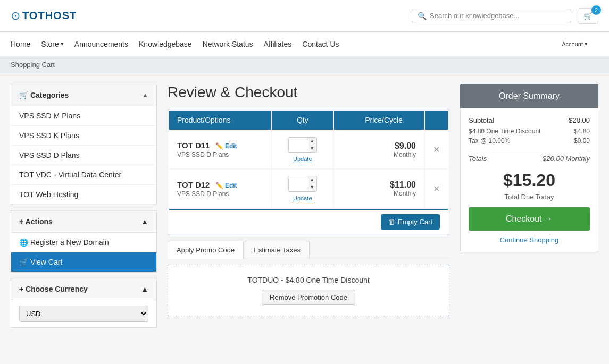 The image size is (609, 364). What do you see at coordinates (84, 314) in the screenshot?
I see `currency-select-wrapper: USD` at bounding box center [84, 314].